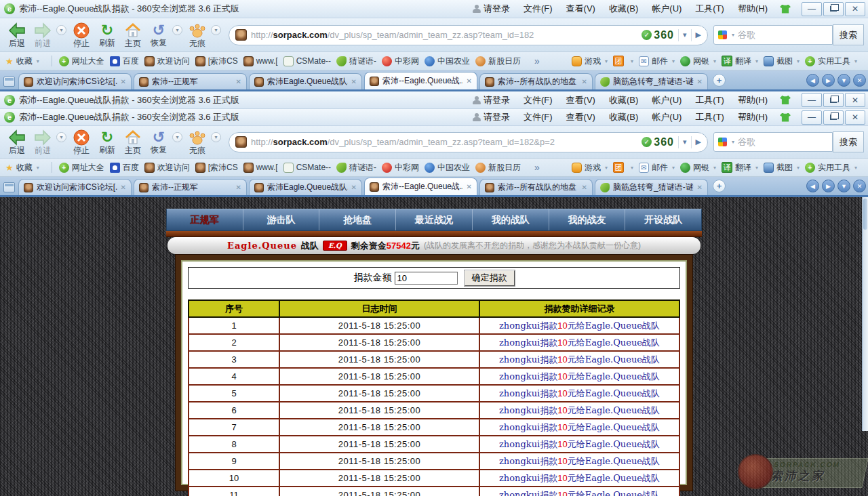 Image resolution: width=868 pixels, height=496 pixels. Describe the element at coordinates (844, 80) in the screenshot. I see `tab-list-button: ▼` at that location.